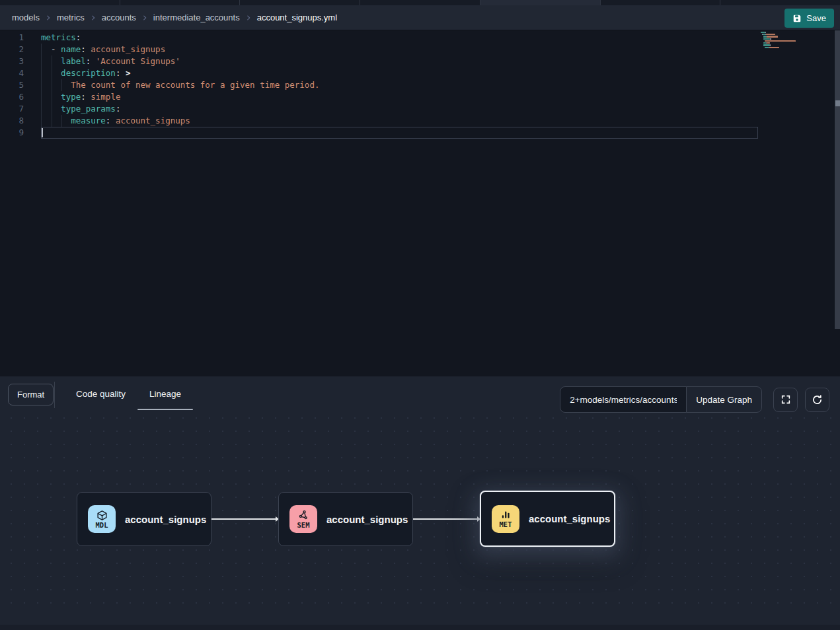 The image size is (840, 630). What do you see at coordinates (144, 519) in the screenshot?
I see `lineage-node-mdl: MDLaccount_signups` at bounding box center [144, 519].